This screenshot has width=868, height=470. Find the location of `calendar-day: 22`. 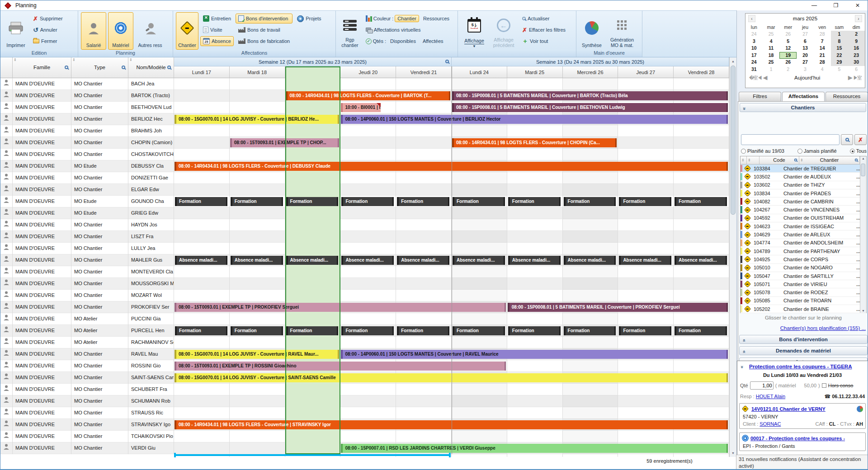

calendar-day: 22 is located at coordinates (840, 56).